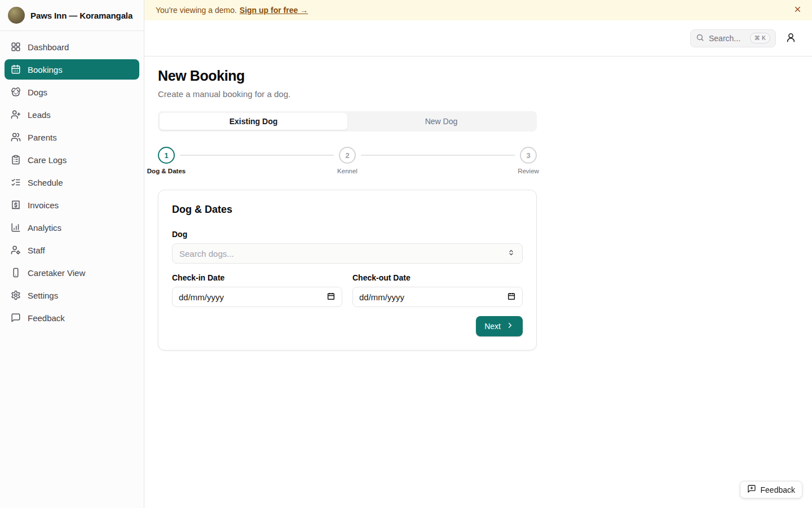  Describe the element at coordinates (166, 171) in the screenshot. I see `step-label: Dog & Dates` at that location.